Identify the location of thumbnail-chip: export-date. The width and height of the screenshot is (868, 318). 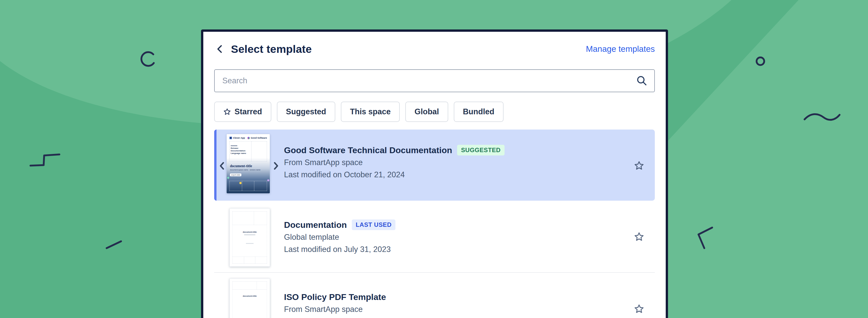
(236, 175).